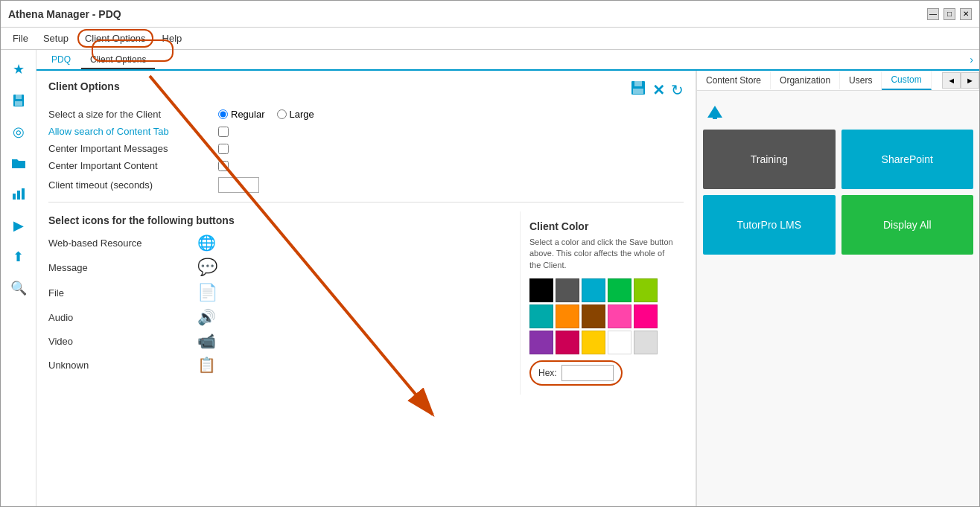 Image resolution: width=980 pixels, height=507 pixels. What do you see at coordinates (284, 267) in the screenshot?
I see `icon-row-message: Message 💬` at bounding box center [284, 267].